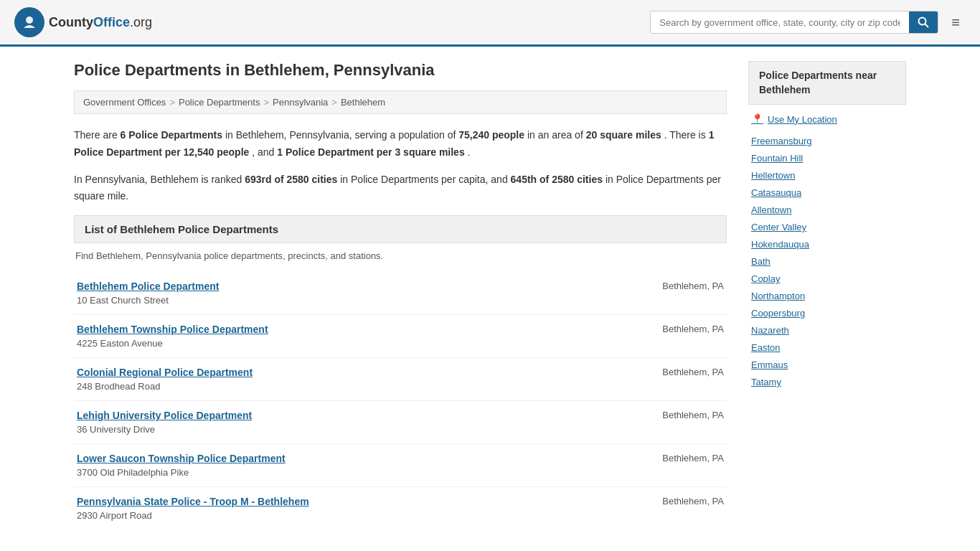 The height and width of the screenshot is (551, 980). I want to click on list-item: Allentown, so click(827, 209).